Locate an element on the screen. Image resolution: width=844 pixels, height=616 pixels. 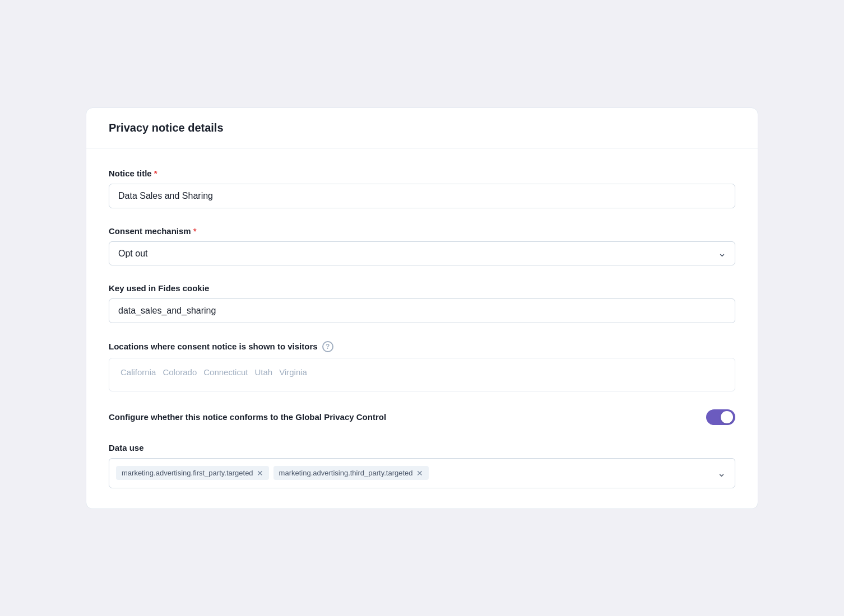
data-use-chevron-icon: ⌄ is located at coordinates (722, 473).